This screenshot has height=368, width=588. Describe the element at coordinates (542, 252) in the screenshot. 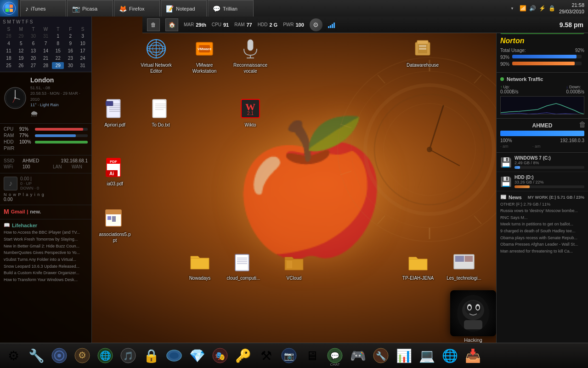

I see `news-item-6: Man arrested for threatening to kill Ca.…` at that location.